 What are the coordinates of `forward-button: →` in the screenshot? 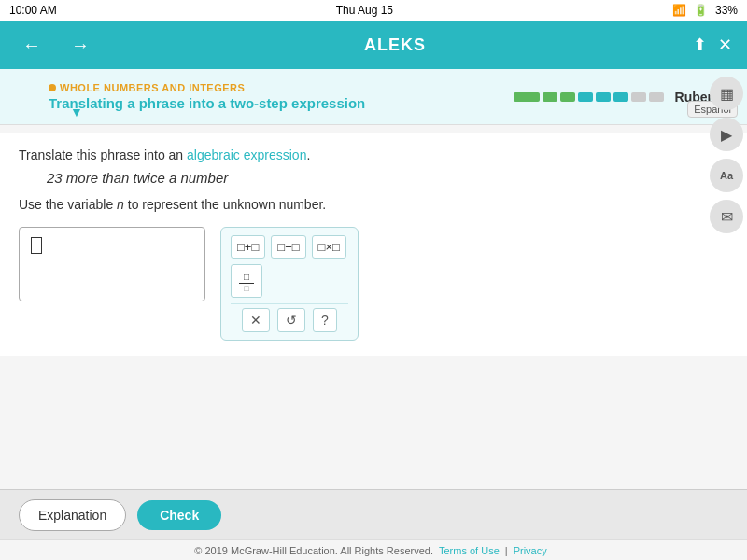 It's located at (80, 45).